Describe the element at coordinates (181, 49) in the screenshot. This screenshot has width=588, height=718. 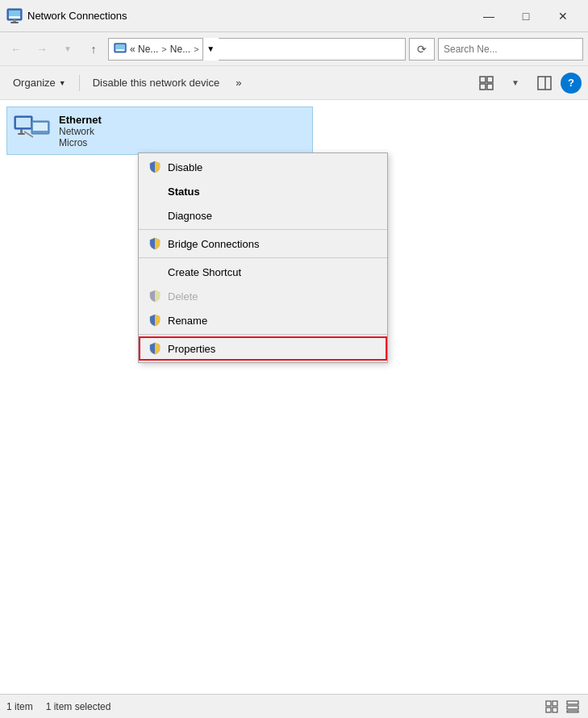
I see `address-part2: Ne...` at that location.